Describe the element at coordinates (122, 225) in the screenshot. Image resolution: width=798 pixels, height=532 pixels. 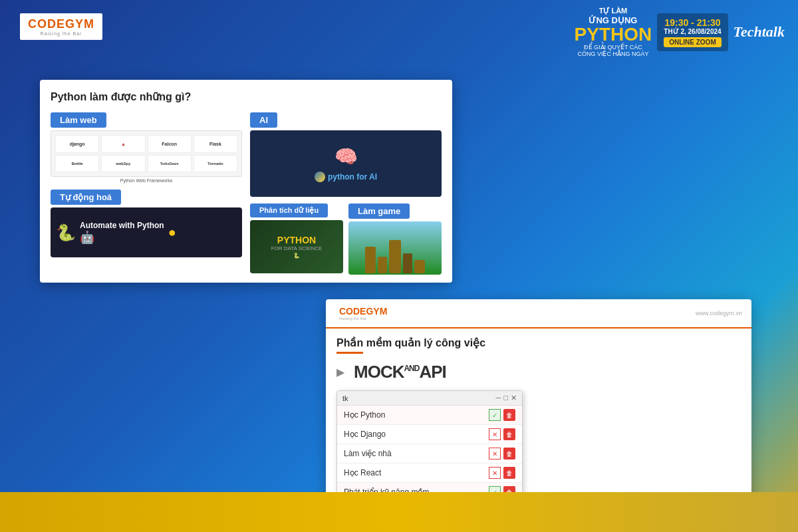
I see `automate-title: Automate with Python` at that location.